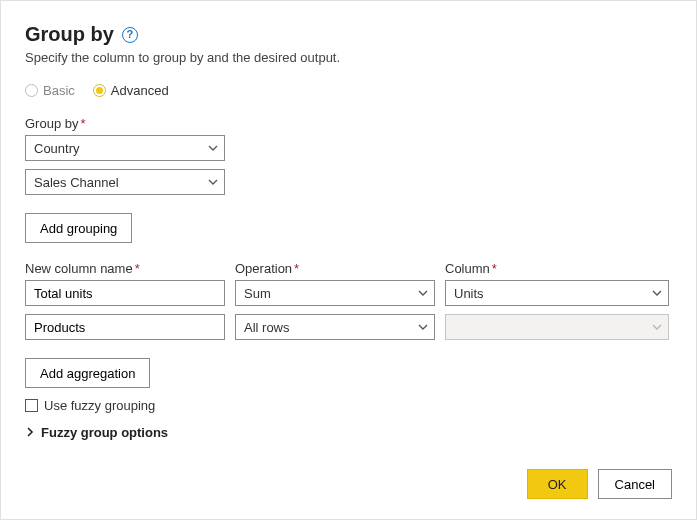  What do you see at coordinates (32, 90) in the screenshot?
I see `radio-off-icon` at bounding box center [32, 90].